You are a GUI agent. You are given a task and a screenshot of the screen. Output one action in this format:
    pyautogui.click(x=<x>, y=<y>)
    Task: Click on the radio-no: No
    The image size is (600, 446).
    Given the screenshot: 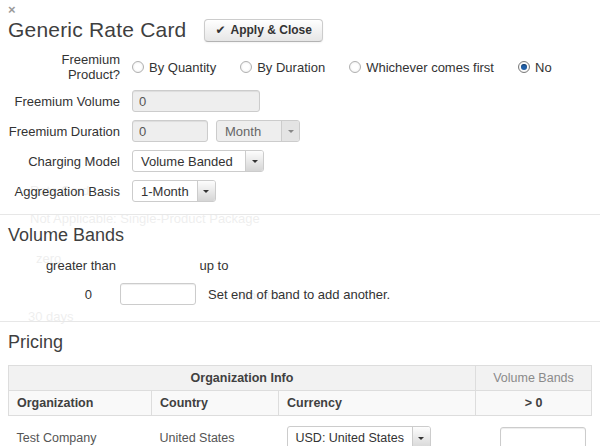 What is the action you would take?
    pyautogui.click(x=535, y=68)
    